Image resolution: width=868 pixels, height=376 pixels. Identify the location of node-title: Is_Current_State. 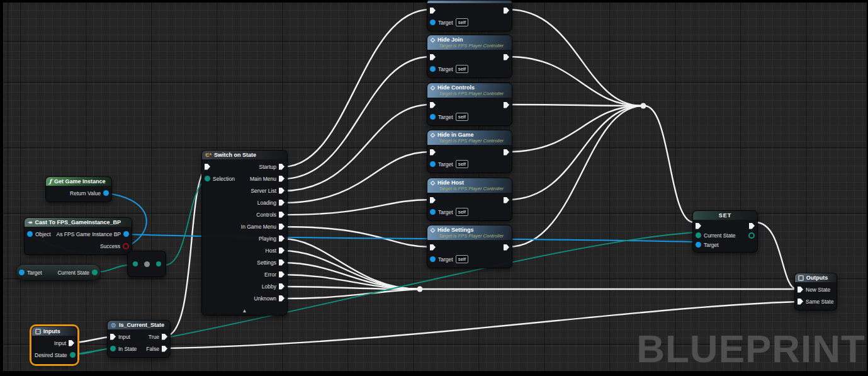
(142, 325).